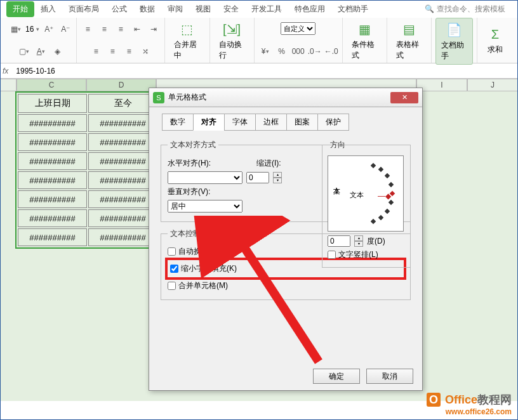  What do you see at coordinates (465, 9) in the screenshot?
I see `search-hint: 🔍 查找命令、搜索模板` at bounding box center [465, 9].